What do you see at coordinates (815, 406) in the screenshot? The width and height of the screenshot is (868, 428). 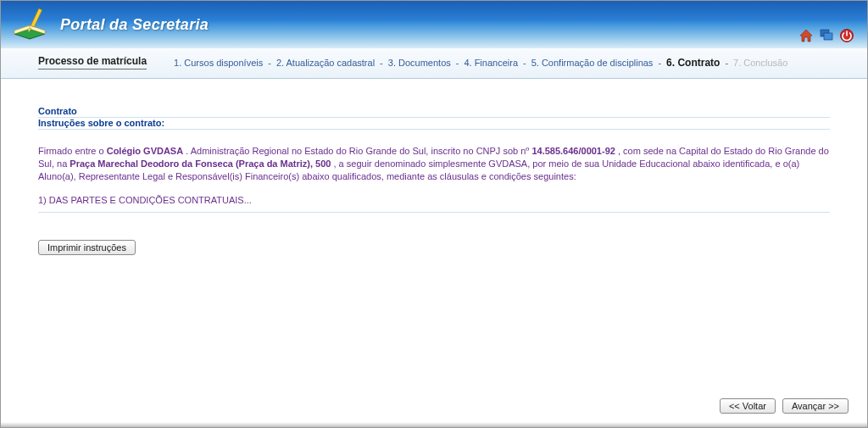 I see `next-button: Avançar >>` at bounding box center [815, 406].